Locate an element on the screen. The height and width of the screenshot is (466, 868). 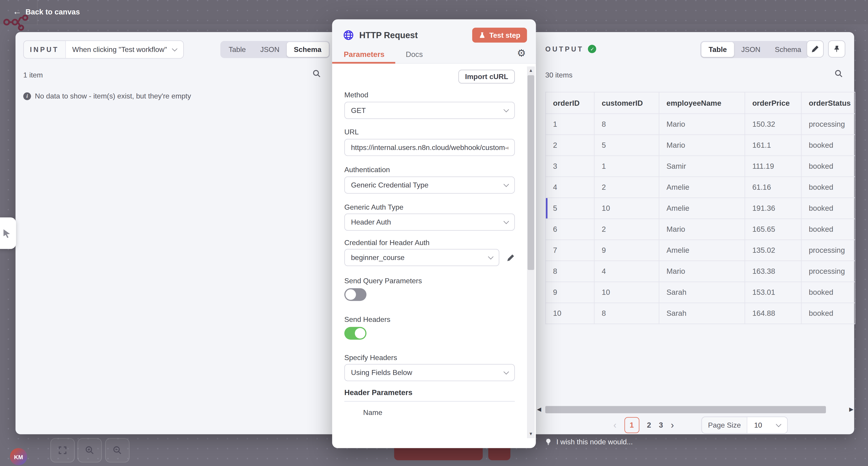
table-cell: Mario is located at coordinates (702, 124).